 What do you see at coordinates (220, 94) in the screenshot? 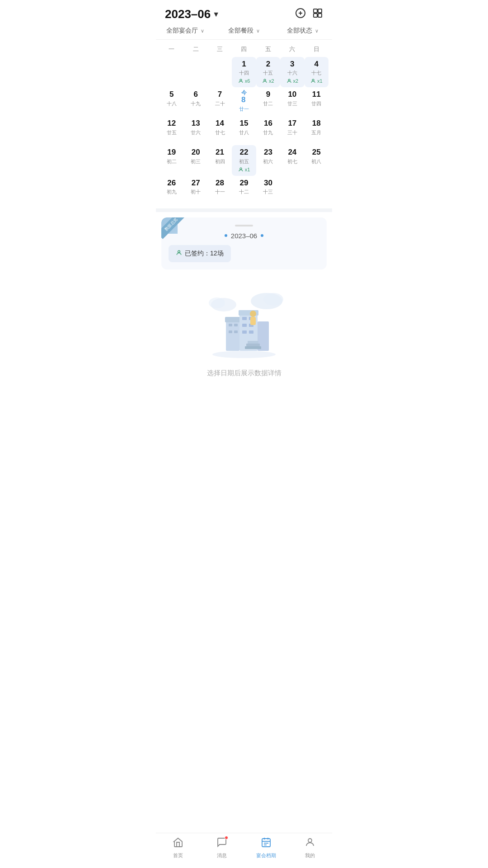
I see `cal-num: 7` at bounding box center [220, 94].